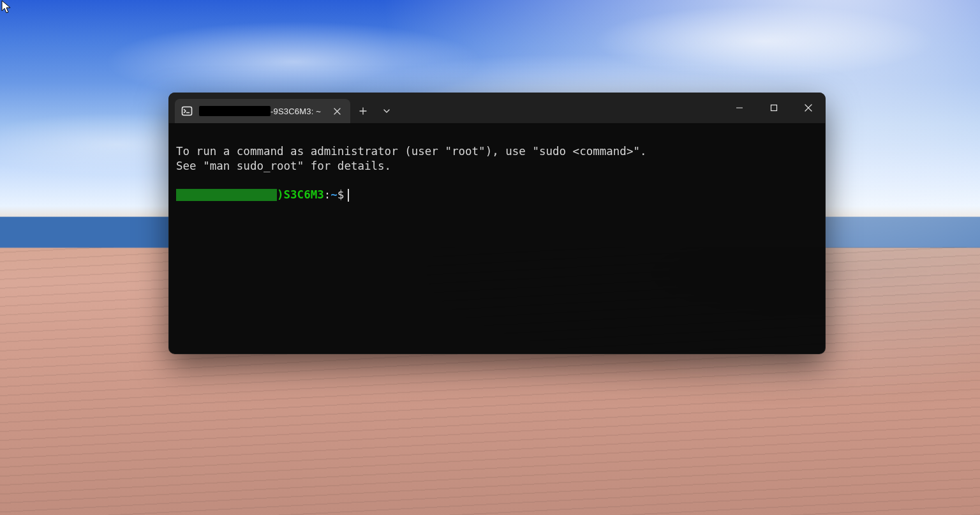 The width and height of the screenshot is (980, 515). I want to click on tab-active: -9S3C6M3: ~, so click(263, 111).